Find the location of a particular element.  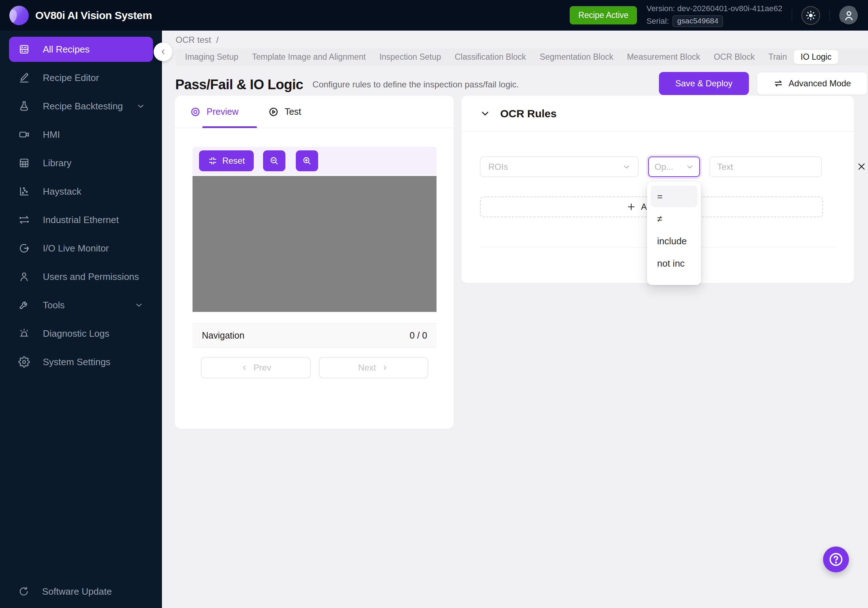

close-icon is located at coordinates (862, 167).